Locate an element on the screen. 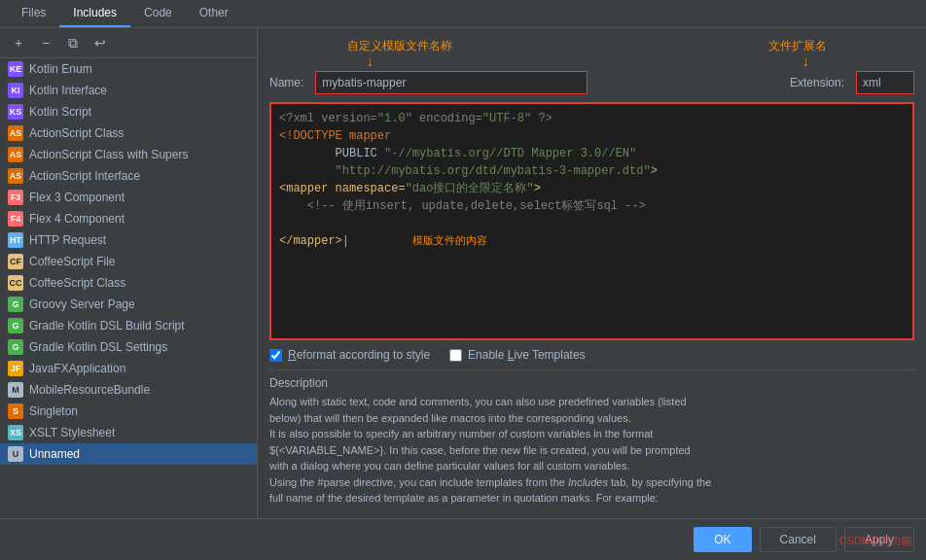 This screenshot has height=560, width=926. list-item: F3 Flex 3 Component is located at coordinates (128, 197).